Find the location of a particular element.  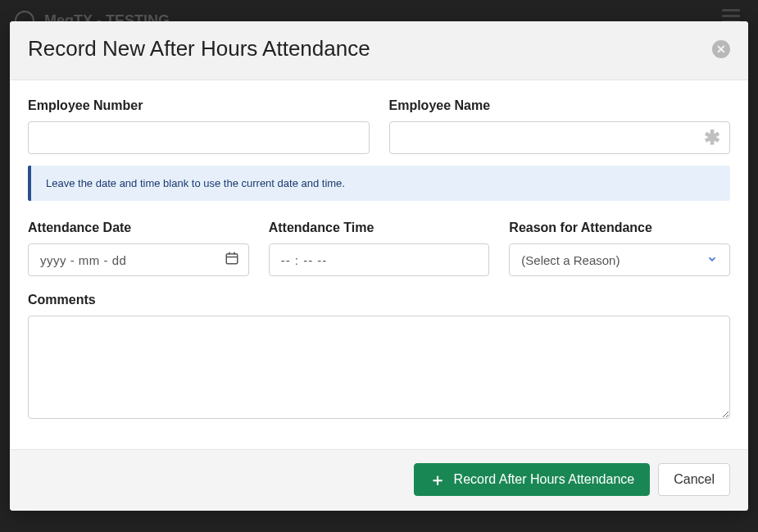

attendance-date-input: yyyy - mm - dd is located at coordinates (138, 260).